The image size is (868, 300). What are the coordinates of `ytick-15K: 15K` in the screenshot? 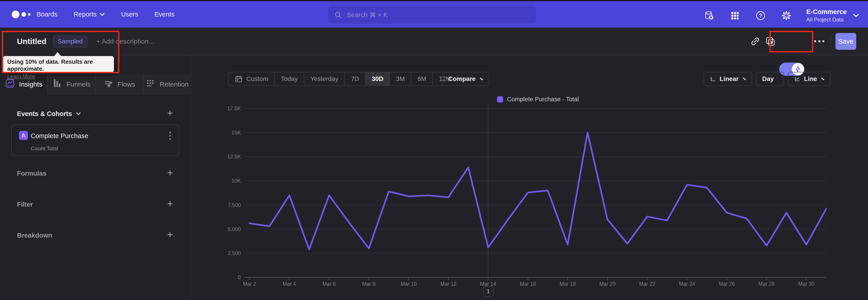 It's located at (227, 132).